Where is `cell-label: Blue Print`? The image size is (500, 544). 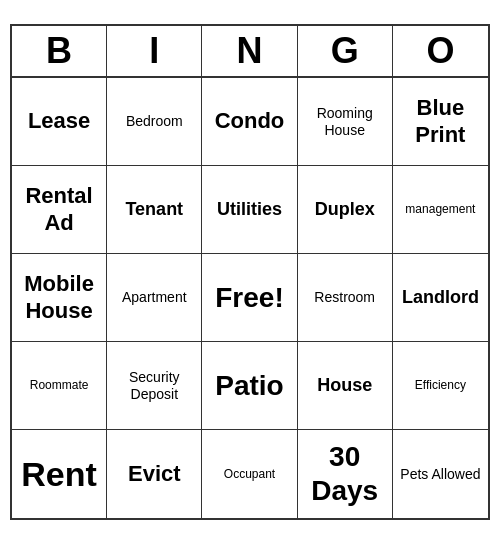
cell-label: Blue Print is located at coordinates (440, 122).